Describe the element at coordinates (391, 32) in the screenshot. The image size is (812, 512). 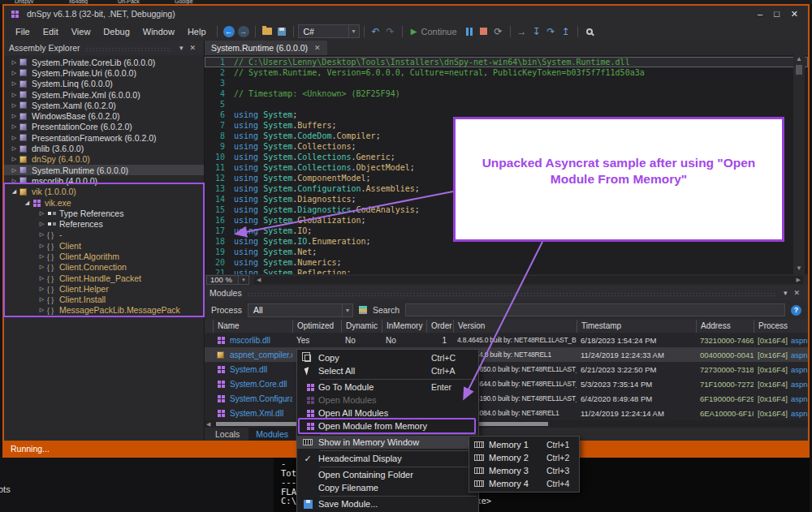
I see `redo-button: ↷` at that location.